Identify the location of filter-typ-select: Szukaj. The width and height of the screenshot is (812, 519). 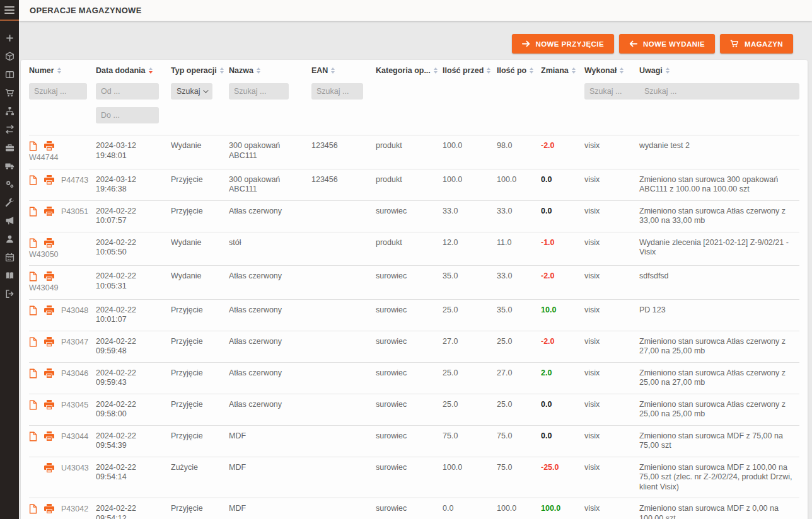
(192, 91).